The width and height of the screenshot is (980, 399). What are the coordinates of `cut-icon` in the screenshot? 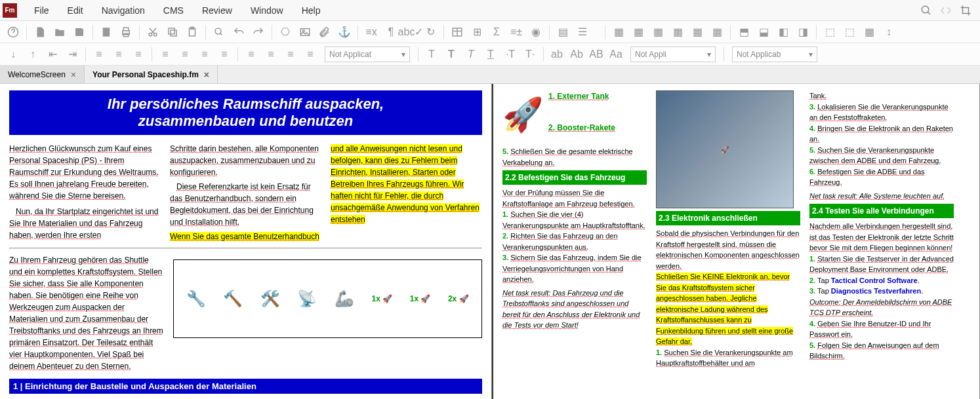 It's located at (153, 32).